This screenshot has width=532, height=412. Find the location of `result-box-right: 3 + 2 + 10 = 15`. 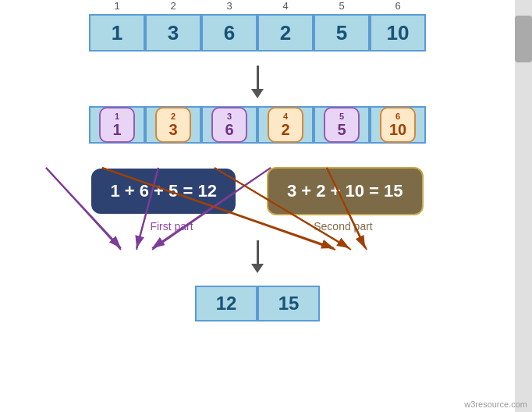

result-box-right: 3 + 2 + 10 = 15 is located at coordinates (345, 191).